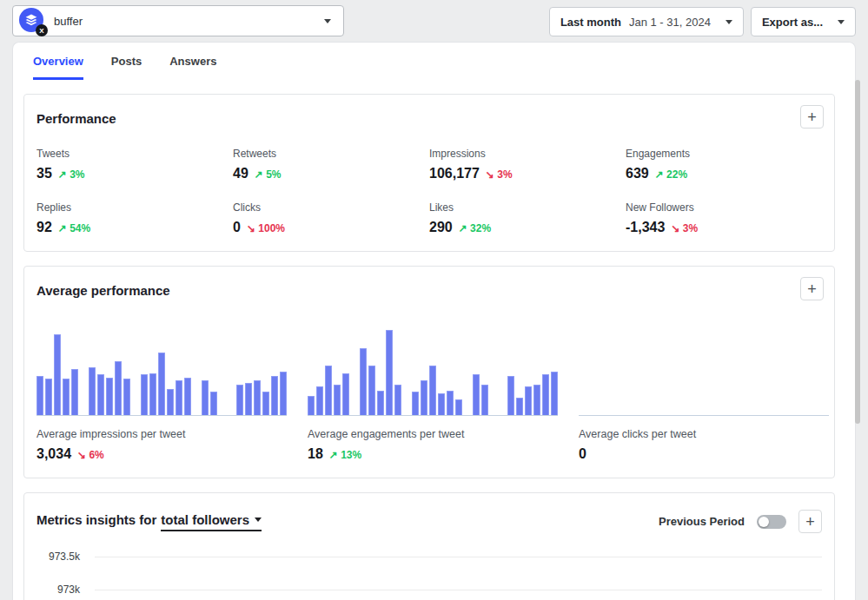 The height and width of the screenshot is (600, 868). What do you see at coordinates (135, 174) in the screenshot?
I see `metric-value: 35↗ 3%` at bounding box center [135, 174].